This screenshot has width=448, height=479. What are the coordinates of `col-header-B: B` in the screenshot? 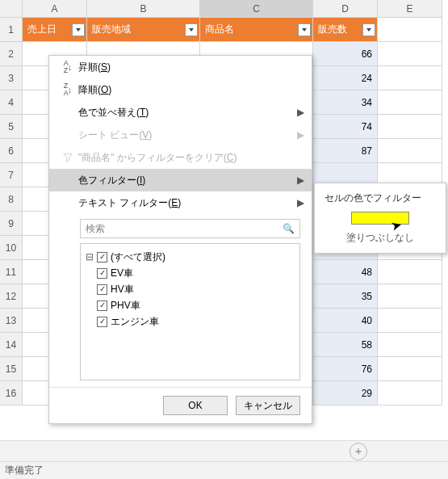 It's located at (144, 9).